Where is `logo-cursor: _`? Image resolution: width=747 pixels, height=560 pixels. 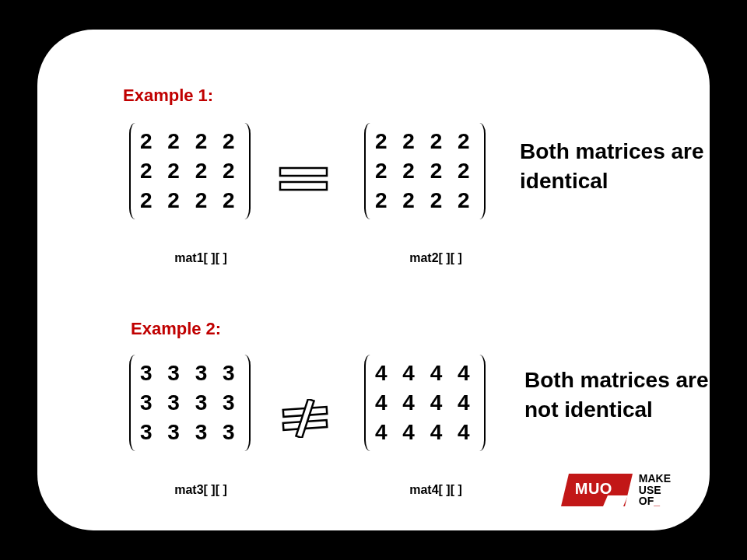
logo-cursor: _ is located at coordinates (657, 501).